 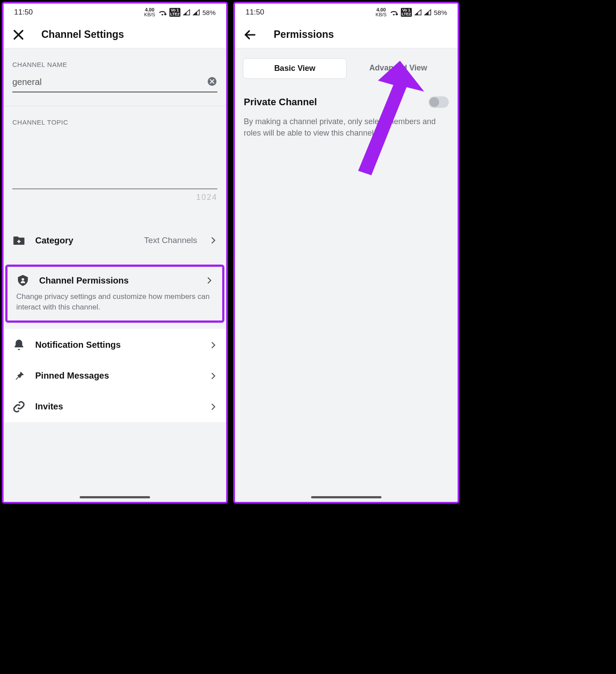 I want to click on notification-settings-row: Notification Settings, so click(x=115, y=345).